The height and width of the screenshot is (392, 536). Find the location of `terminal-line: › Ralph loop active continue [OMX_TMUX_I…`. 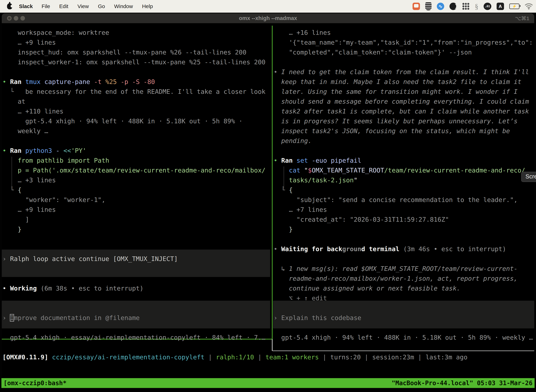

terminal-line: › Ralph loop active continue [OMX_TMUX_I… is located at coordinates (90, 259).